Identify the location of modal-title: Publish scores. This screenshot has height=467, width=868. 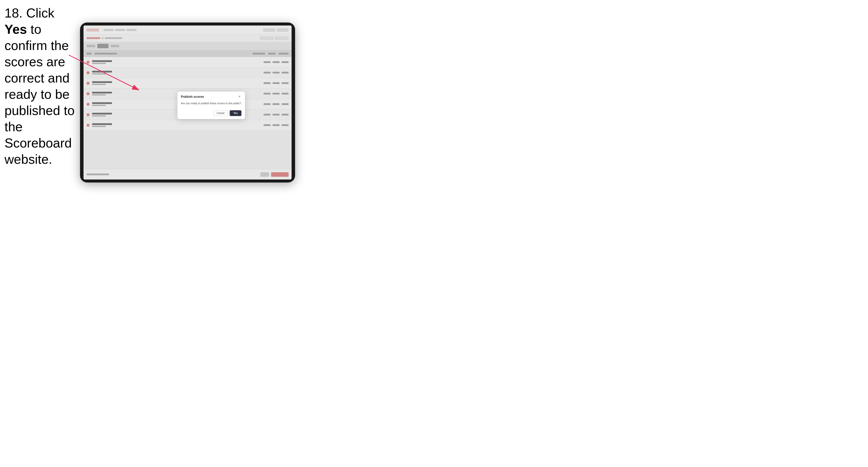
(193, 96).